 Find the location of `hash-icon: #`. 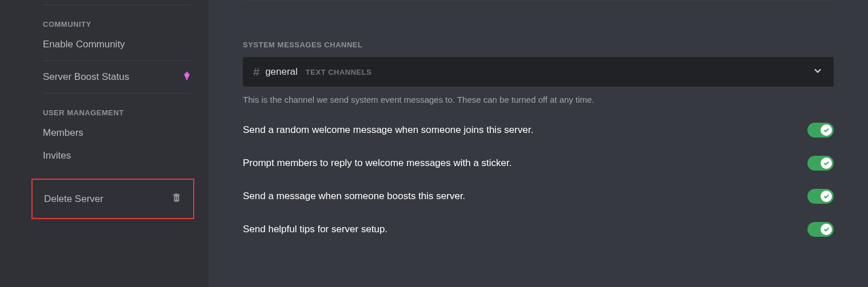

hash-icon: # is located at coordinates (256, 72).